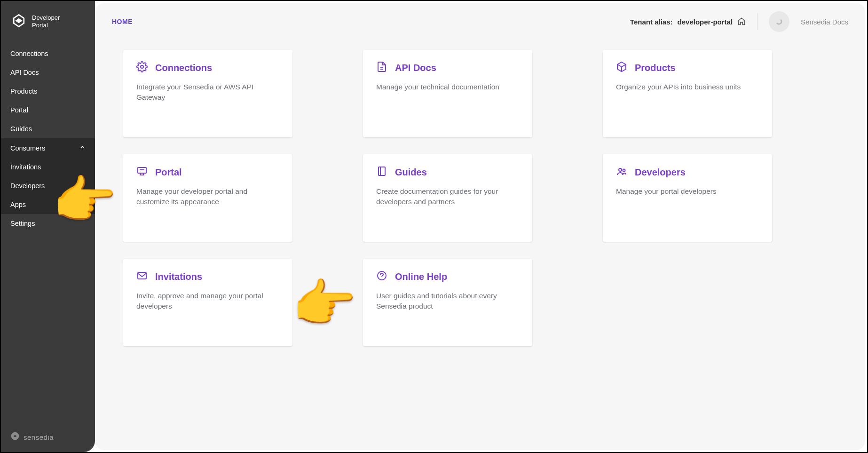 The image size is (868, 453). Describe the element at coordinates (48, 110) in the screenshot. I see `sidebar-item-portal: Portal` at that location.